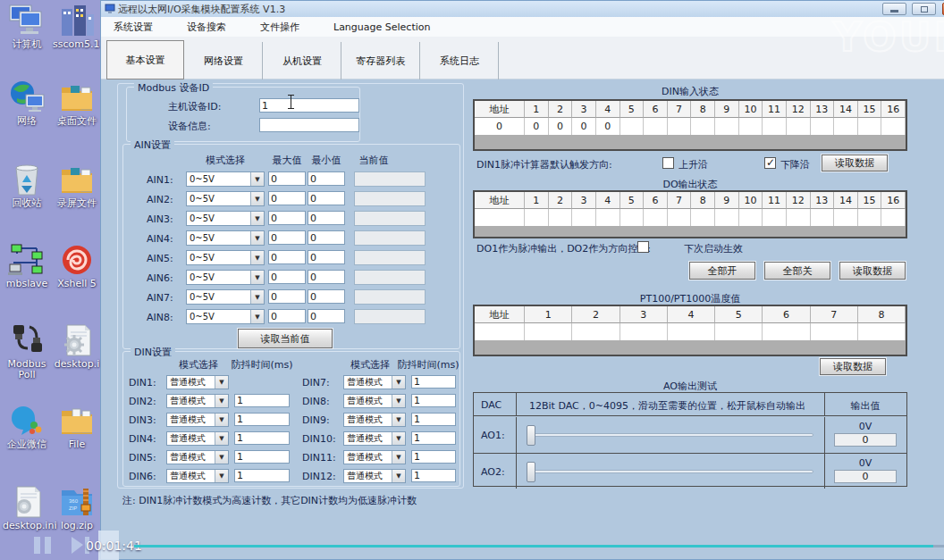 This screenshot has height=560, width=944. I want to click on tab-register-list: 寄存器列表, so click(381, 61).